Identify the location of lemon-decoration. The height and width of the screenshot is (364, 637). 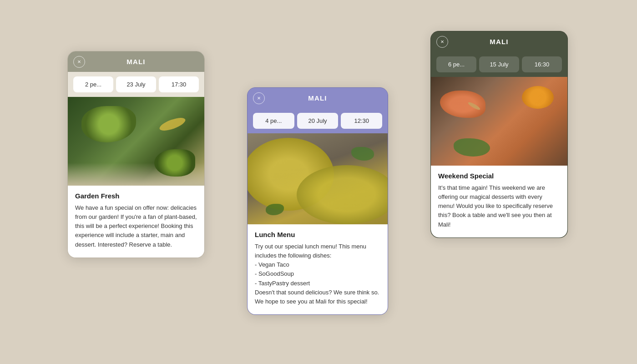
(172, 124).